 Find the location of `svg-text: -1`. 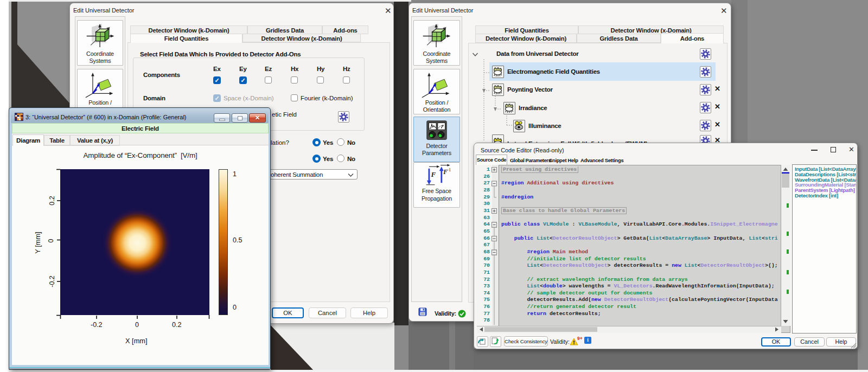

svg-text: -1 is located at coordinates (449, 170).